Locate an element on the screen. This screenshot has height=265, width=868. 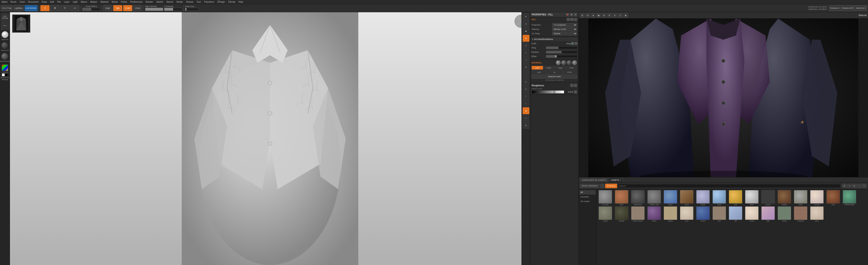
menu-picker: Picker is located at coordinates (124, 2).